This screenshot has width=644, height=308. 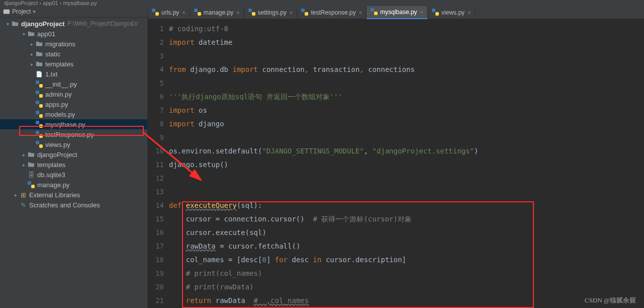 What do you see at coordinates (7, 12) in the screenshot?
I see `project-icon` at bounding box center [7, 12].